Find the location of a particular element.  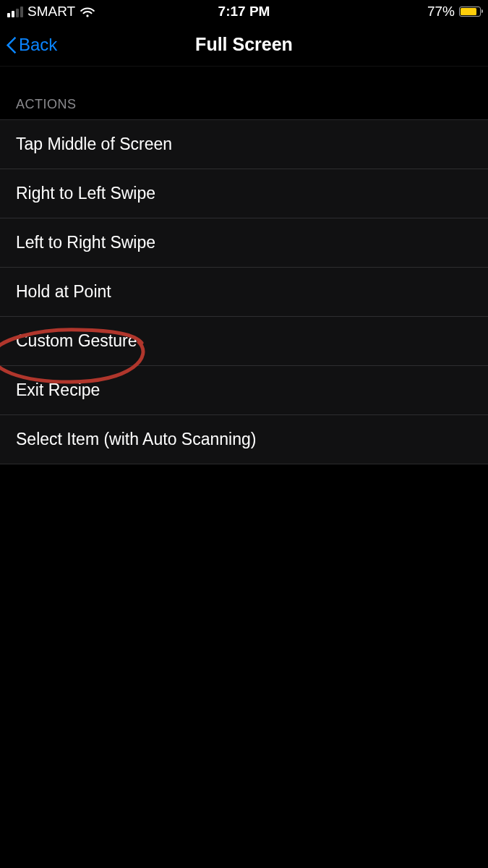

chevron-left-icon is located at coordinates (11, 45).